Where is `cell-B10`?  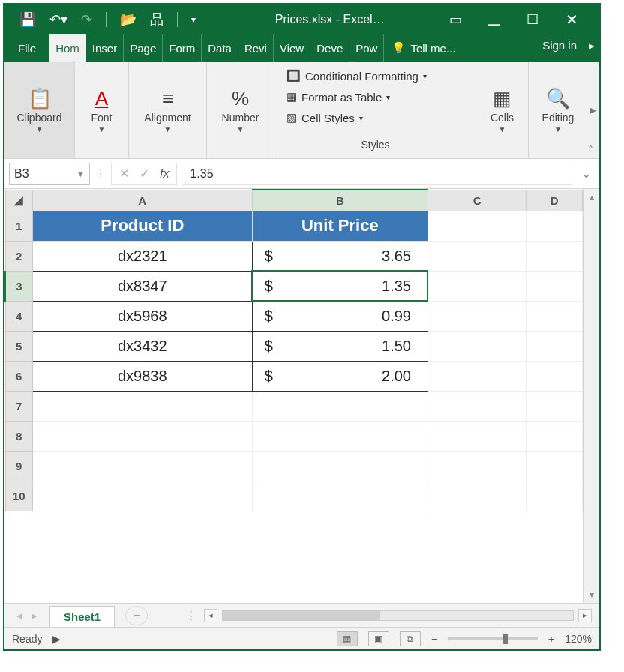 cell-B10 is located at coordinates (340, 496).